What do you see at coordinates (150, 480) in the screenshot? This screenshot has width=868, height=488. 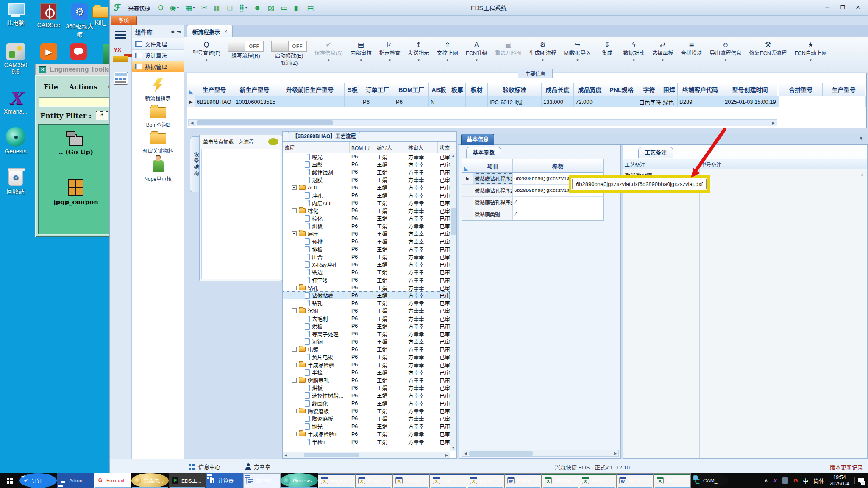 I see `taskbar-app-button: 兴森快...` at bounding box center [150, 480].